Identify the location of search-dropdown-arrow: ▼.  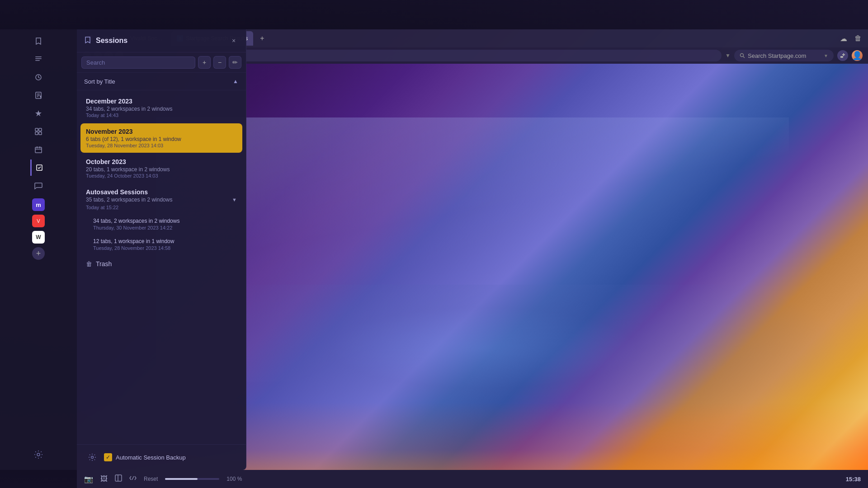
(826, 56).